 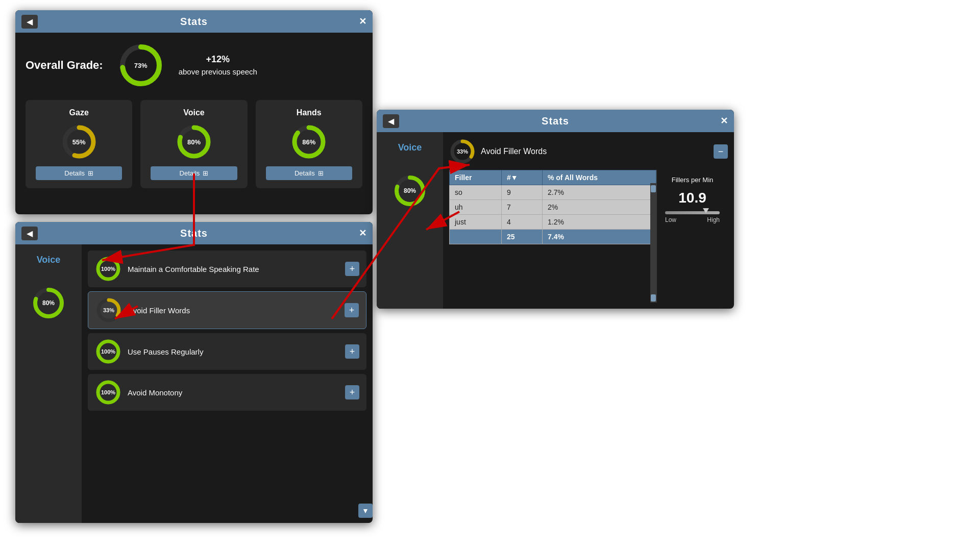 I want to click on slider-track, so click(x=692, y=213).